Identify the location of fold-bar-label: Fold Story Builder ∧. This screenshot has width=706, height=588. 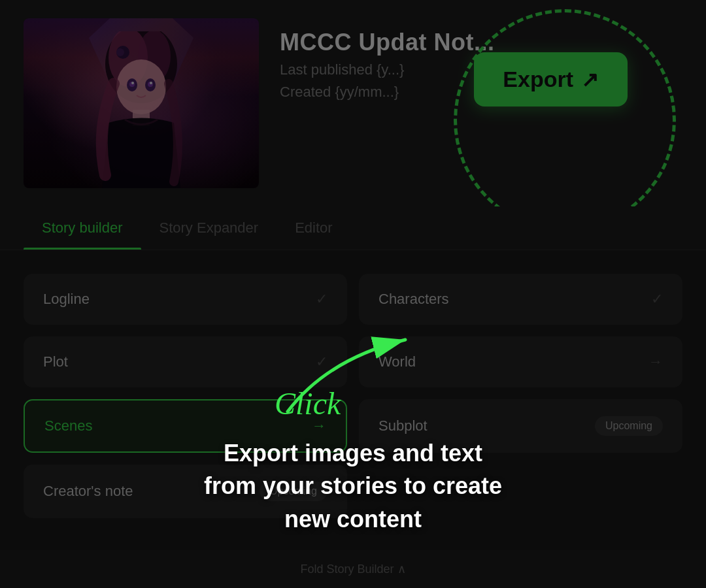
(353, 569).